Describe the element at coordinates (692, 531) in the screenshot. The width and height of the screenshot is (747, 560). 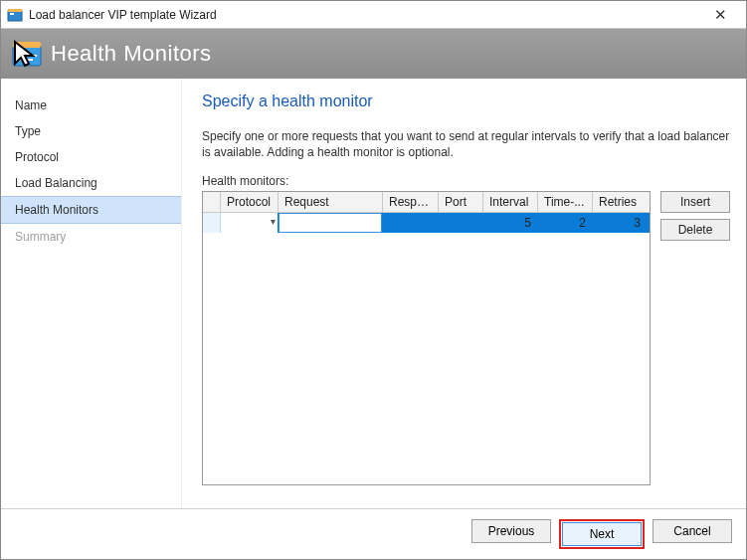
I see `cancel-button: Cancel` at that location.